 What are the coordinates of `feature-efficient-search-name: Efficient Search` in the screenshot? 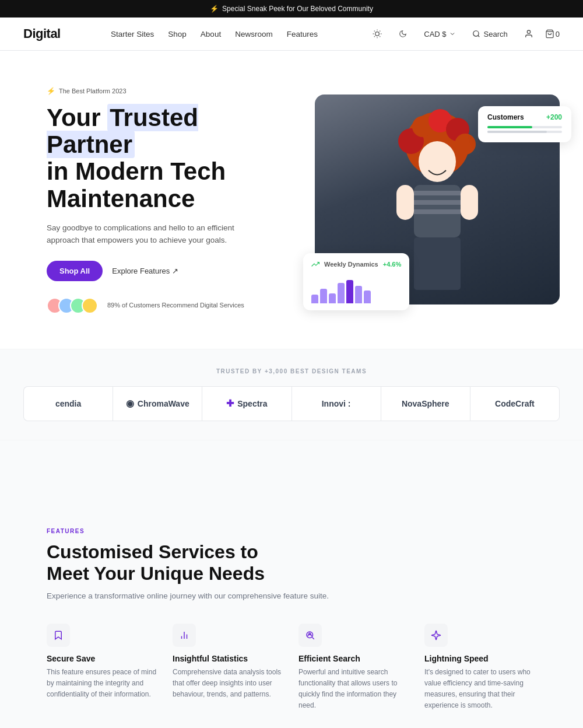 It's located at (354, 659).